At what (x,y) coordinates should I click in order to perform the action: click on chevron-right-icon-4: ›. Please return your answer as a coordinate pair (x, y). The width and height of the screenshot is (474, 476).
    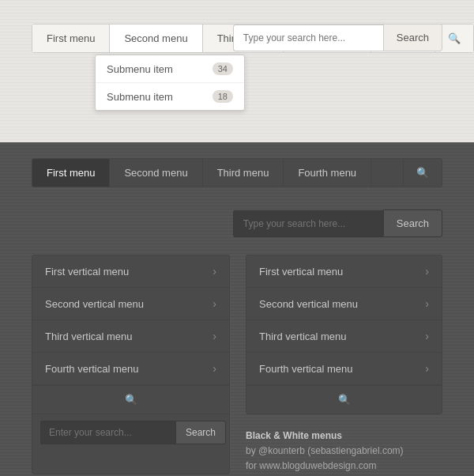
    Looking at the image, I should click on (215, 368).